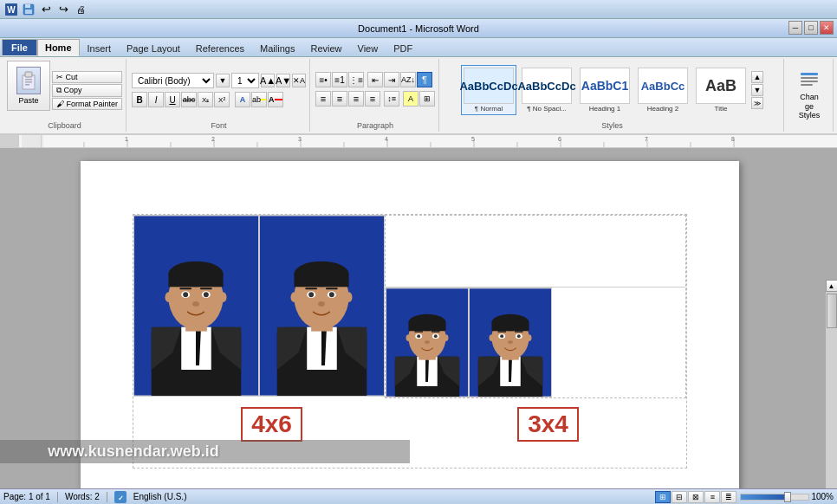  I want to click on increase-indent-button: ⇥, so click(392, 80).